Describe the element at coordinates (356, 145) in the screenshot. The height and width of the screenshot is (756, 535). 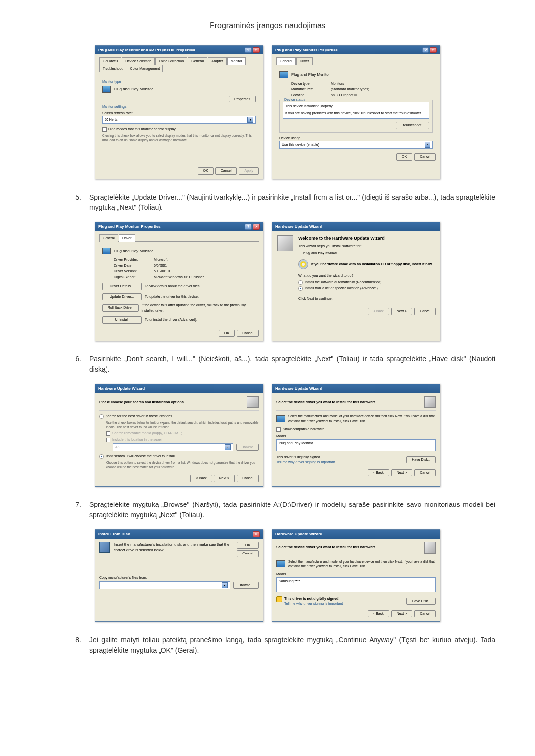
I see `device-usage-select: Use this device (enable) ▾` at that location.